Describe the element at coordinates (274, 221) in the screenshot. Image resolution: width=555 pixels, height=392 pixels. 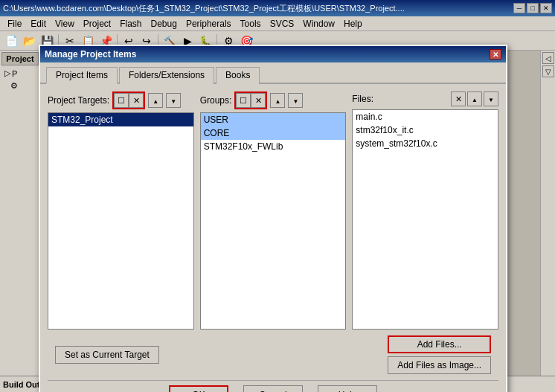
I see `groups-list: USER CORE STM32F10x_FWLib` at that location.